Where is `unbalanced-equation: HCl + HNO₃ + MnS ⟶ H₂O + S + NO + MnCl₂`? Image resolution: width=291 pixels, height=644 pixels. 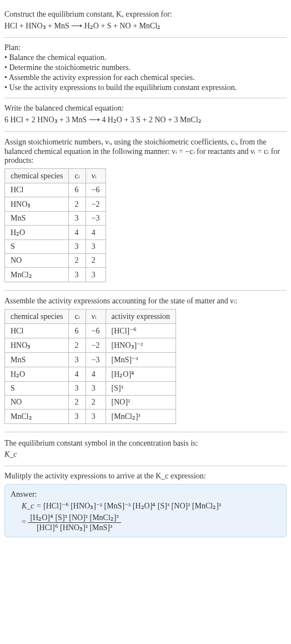
unbalanced-equation: HCl + HNO₃ + MnS ⟶ H₂O + S + NO + MnCl₂ is located at coordinates (146, 26).